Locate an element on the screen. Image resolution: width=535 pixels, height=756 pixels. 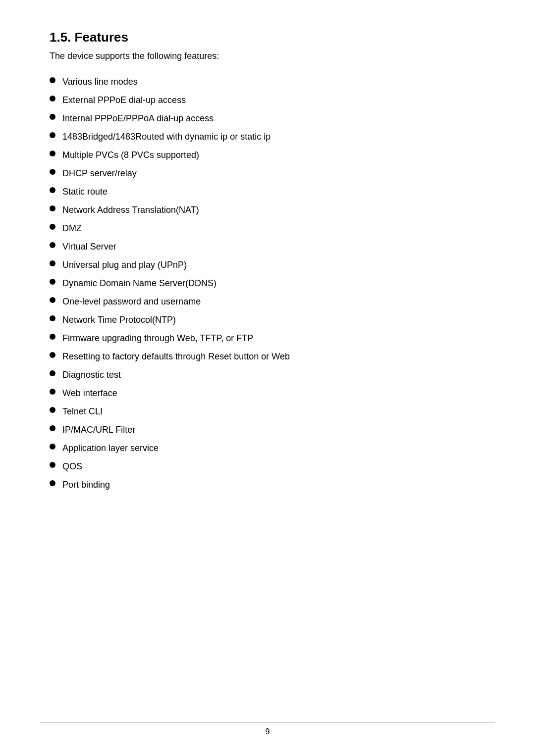
feature-text: QOS is located at coordinates (72, 466).